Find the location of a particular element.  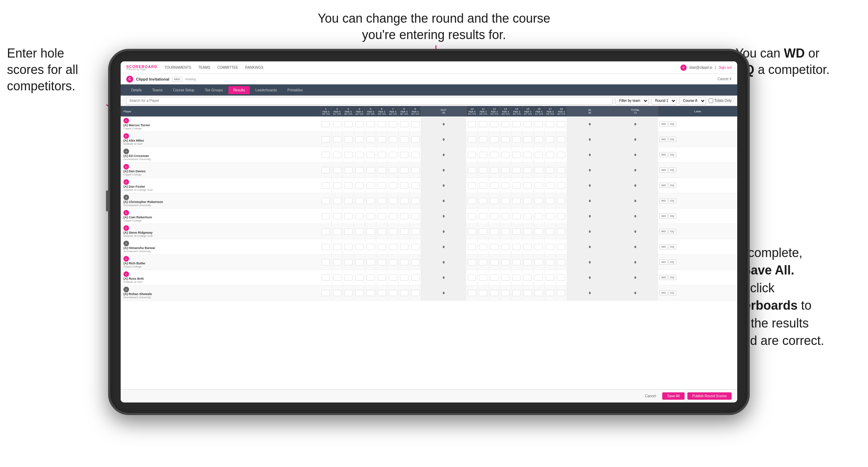

course-select: Course A is located at coordinates (693, 101).